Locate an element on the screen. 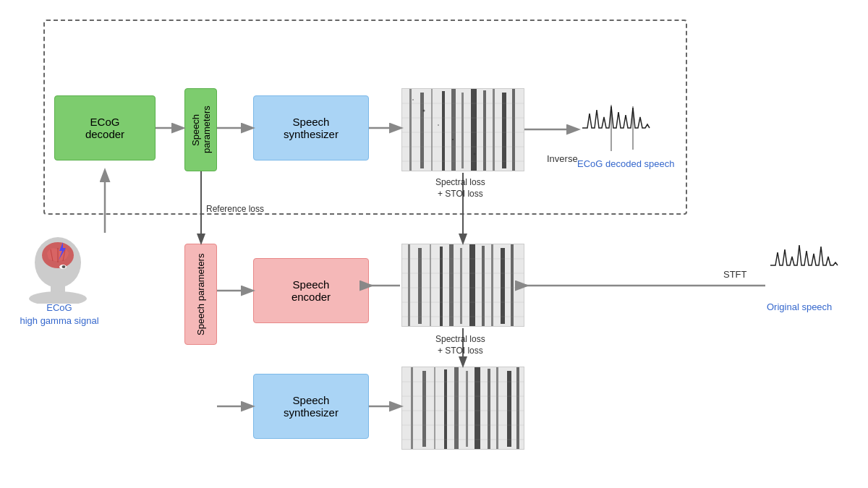  spectrogram-top-svg is located at coordinates (463, 130).